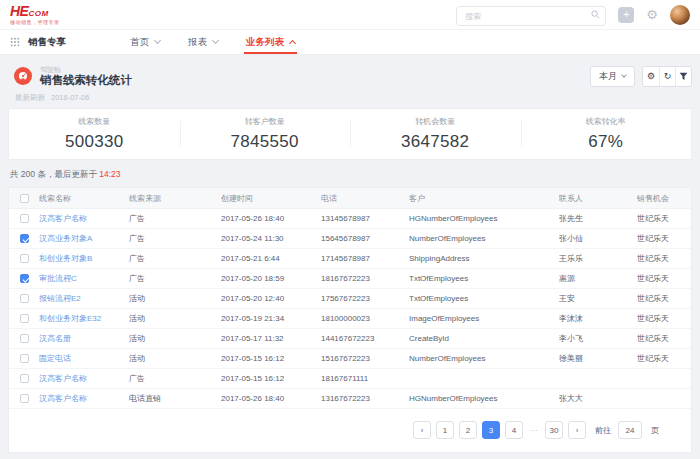  Describe the element at coordinates (668, 76) in the screenshot. I see `refresh-icon: ↻` at that location.